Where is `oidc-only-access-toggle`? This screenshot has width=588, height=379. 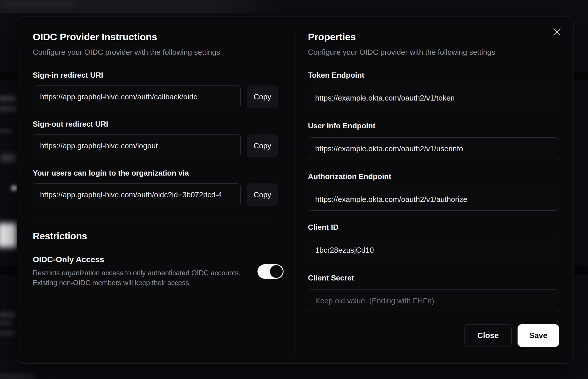 oidc-only-access-toggle is located at coordinates (271, 272).